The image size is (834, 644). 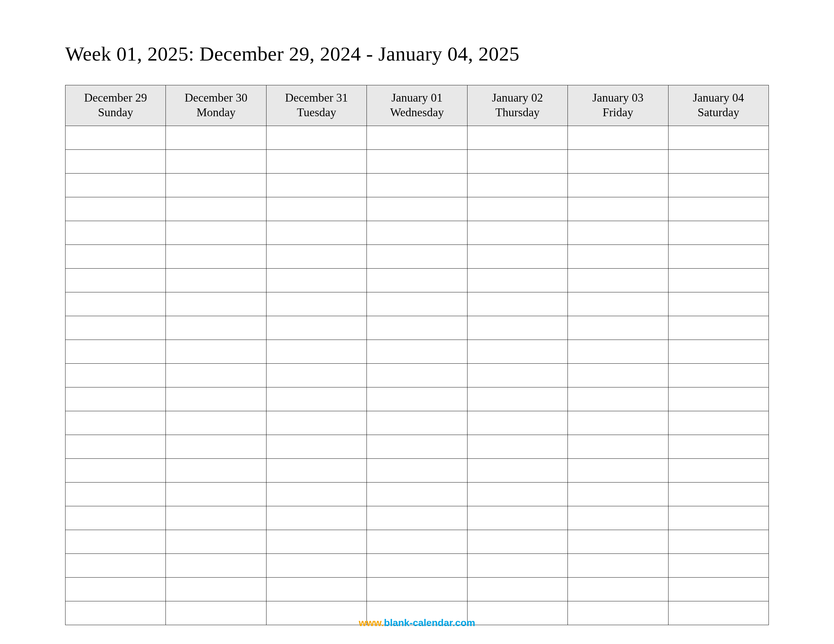 I want to click on column-header: January 03 Friday, so click(x=618, y=105).